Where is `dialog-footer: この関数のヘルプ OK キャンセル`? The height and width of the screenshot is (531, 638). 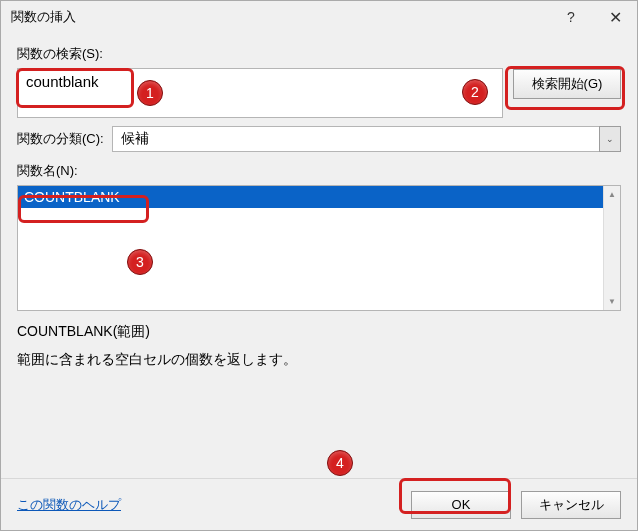
dialog-footer: この関数のヘルプ OK キャンセル is located at coordinates (319, 504).